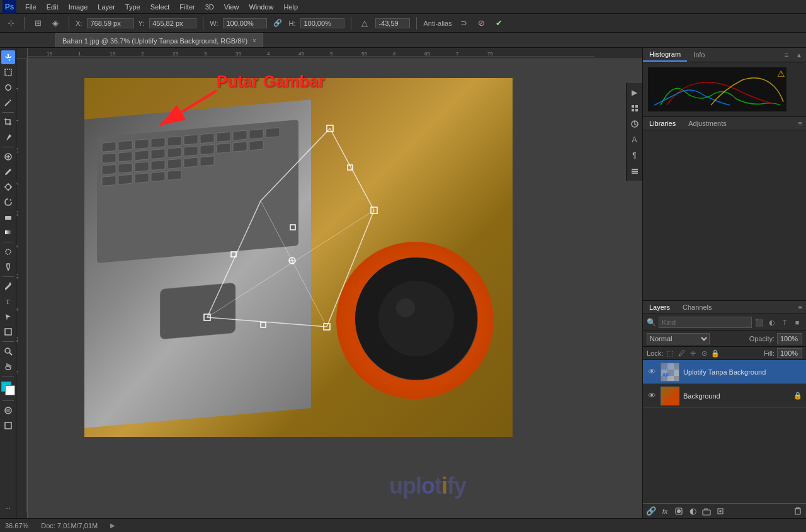  I want to click on filter-type-icon: T, so click(785, 322).